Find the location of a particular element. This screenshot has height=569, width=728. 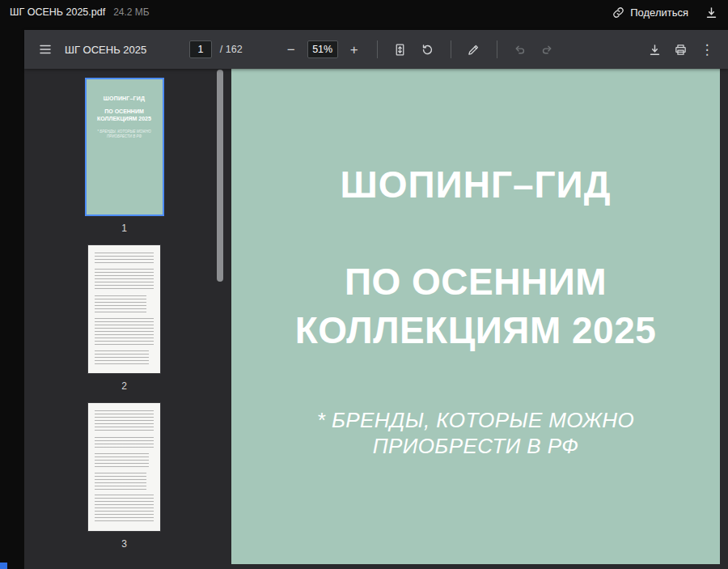

thumbnail-item-1: ШОПИНГ–ГИД ПО ОСЕННИМ КОЛЛЕКЦИЯМ 2025 * … is located at coordinates (125, 155).